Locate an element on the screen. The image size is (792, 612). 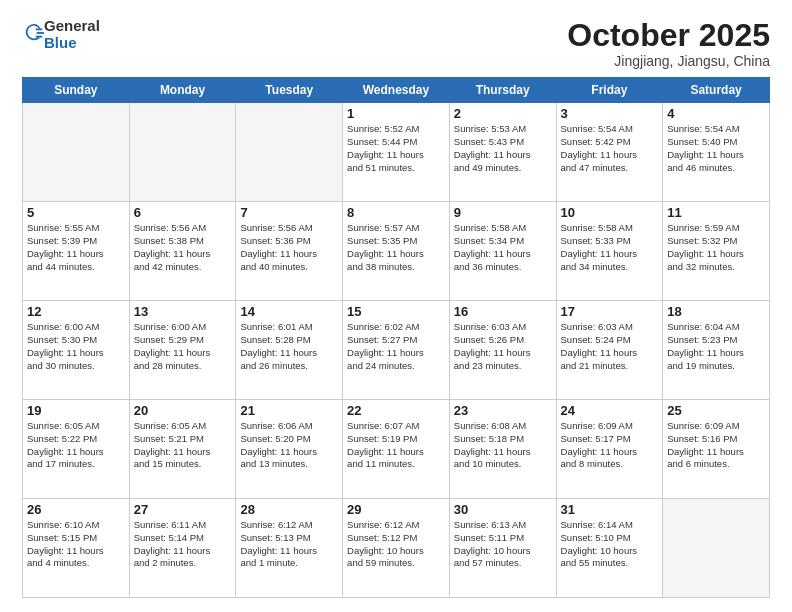
day-number: 11 is located at coordinates (716, 212).